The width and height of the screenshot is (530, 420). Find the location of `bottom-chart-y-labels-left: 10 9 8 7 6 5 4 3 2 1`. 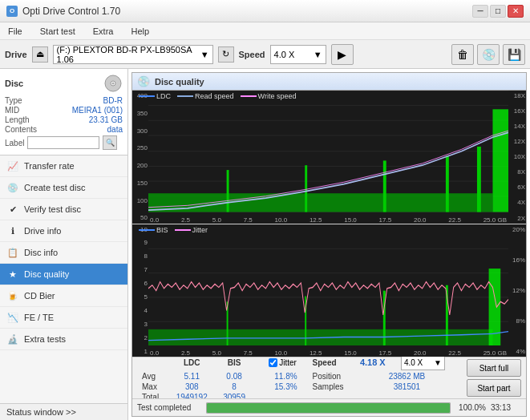

bottom-chart-y-labels-left: 10 9 8 7 6 5 4 3 2 1 is located at coordinates (140, 291).